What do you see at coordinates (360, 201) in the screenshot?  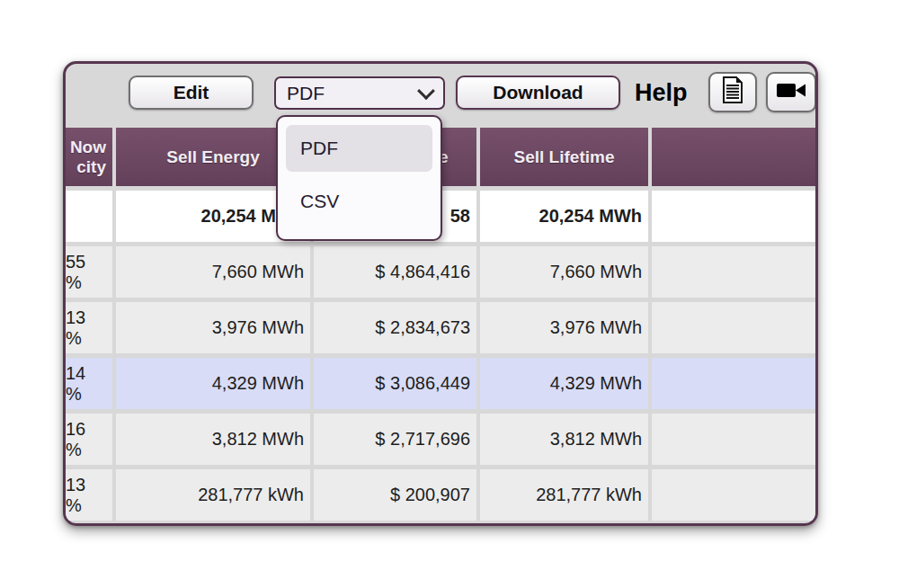 I see `dropdown-option-csv: CSV` at bounding box center [360, 201].